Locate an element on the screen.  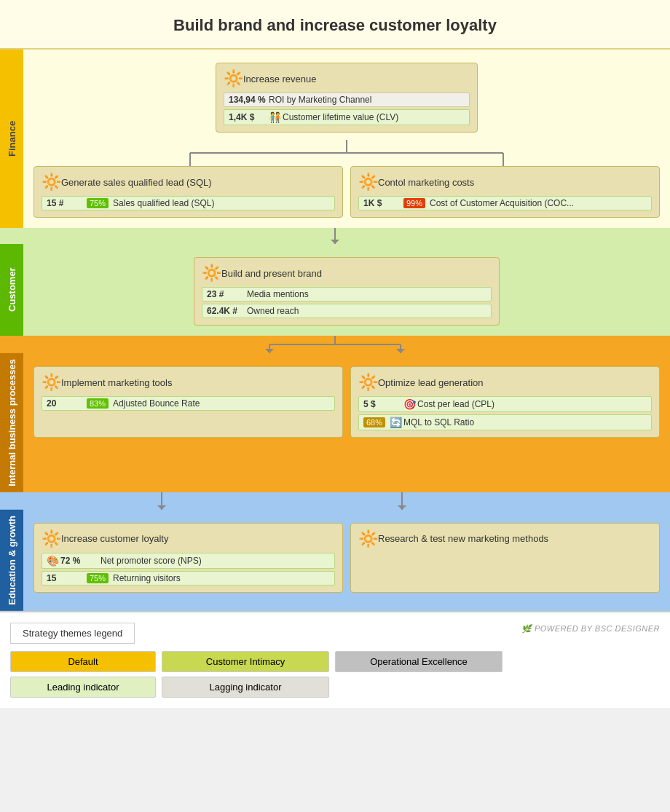
conn-finance-customer is located at coordinates (335, 236).